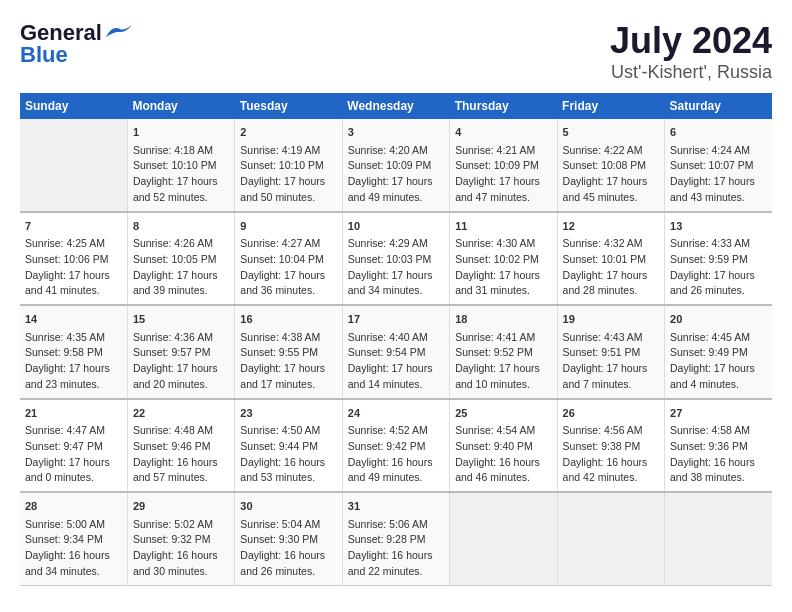 This screenshot has width=792, height=612. What do you see at coordinates (288, 538) in the screenshot?
I see `calendar-cell: 30Sunrise: 5:04 AMSunset: 9:30 PMDayligh…` at bounding box center [288, 538].